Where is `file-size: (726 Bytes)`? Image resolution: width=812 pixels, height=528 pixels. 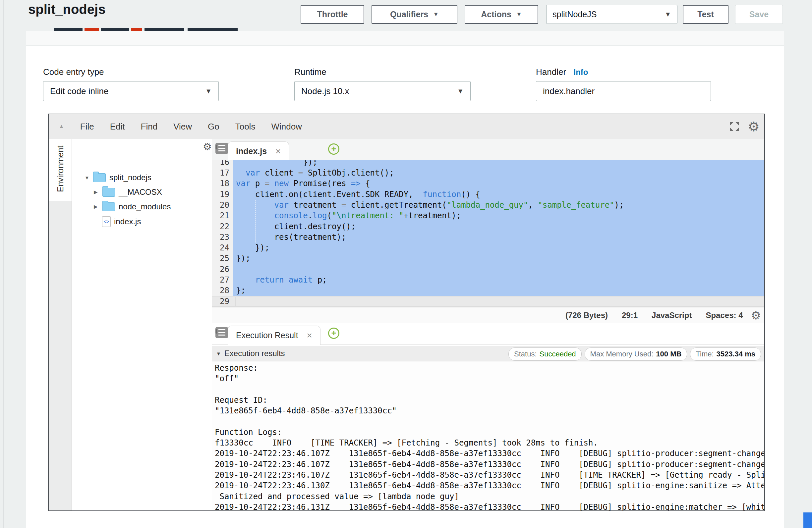
file-size: (726 Bytes) is located at coordinates (587, 315).